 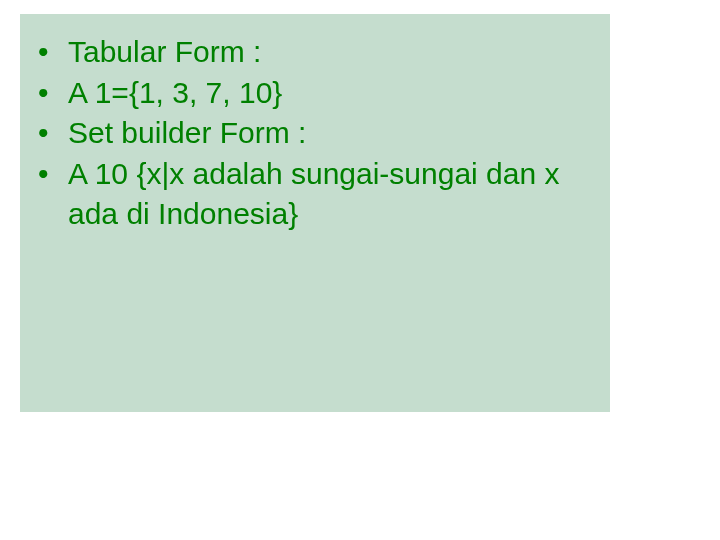 I want to click on list-item-text: Tabular Form :, so click(x=334, y=52).